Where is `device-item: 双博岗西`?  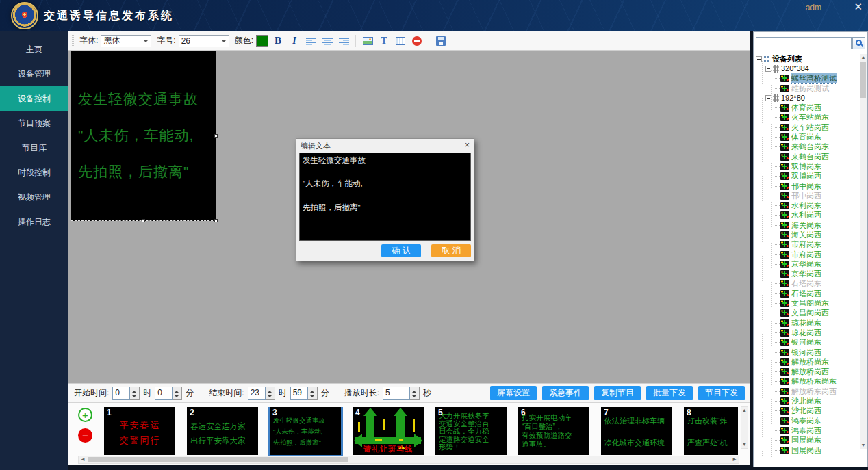 device-item: 双博岗西 is located at coordinates (817, 177).